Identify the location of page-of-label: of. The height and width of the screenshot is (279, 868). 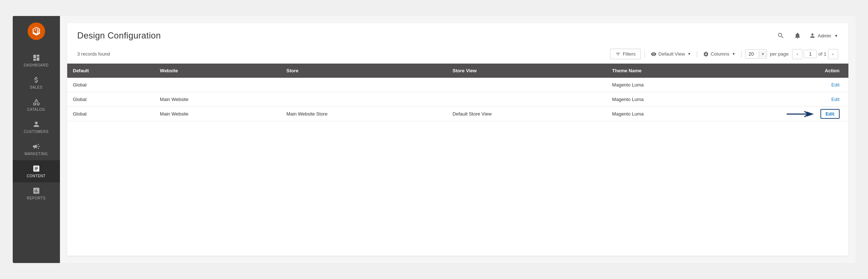
(820, 54).